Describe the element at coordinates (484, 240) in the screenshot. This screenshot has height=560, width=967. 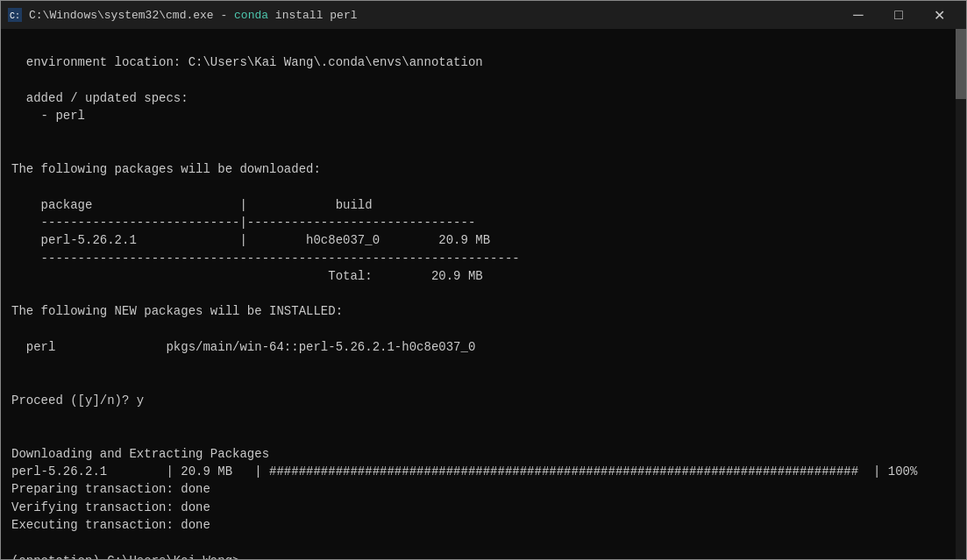
I see `terminal-line: perl-5.26.2.1 | h0c8e037_0 20.9 MB` at that location.